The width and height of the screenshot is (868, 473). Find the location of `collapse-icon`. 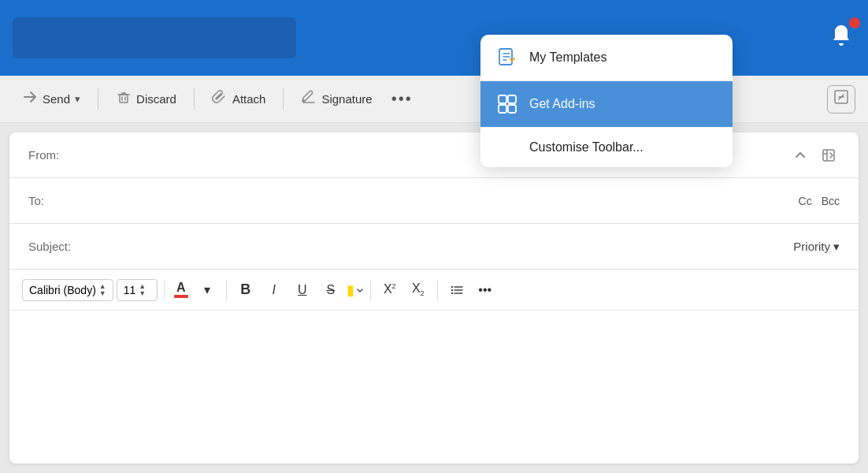

collapse-icon is located at coordinates (841, 99).